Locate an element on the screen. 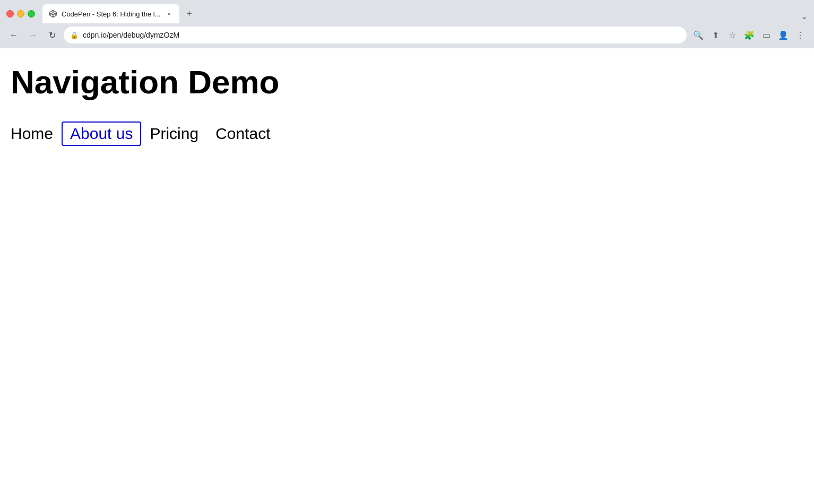 This screenshot has height=504, width=814. address-bar: 🔒 cdpn.io/pen/debug/dymzOzM is located at coordinates (375, 35).